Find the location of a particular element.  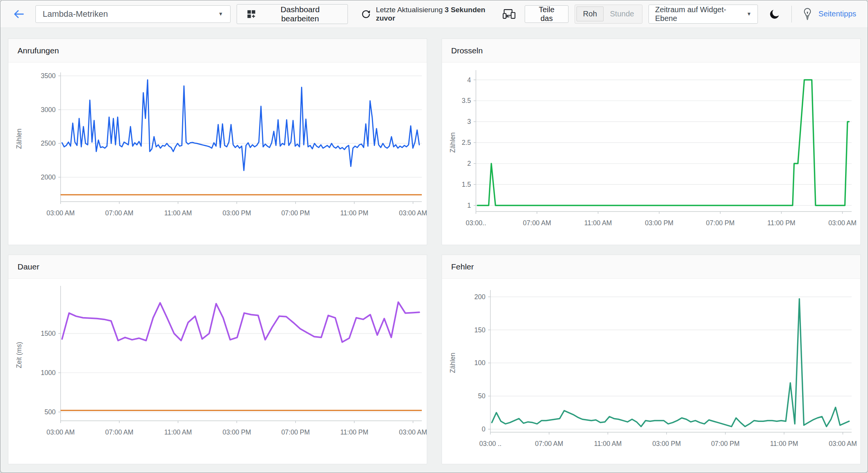

toggle-option-stunde: Stunde is located at coordinates (622, 14).